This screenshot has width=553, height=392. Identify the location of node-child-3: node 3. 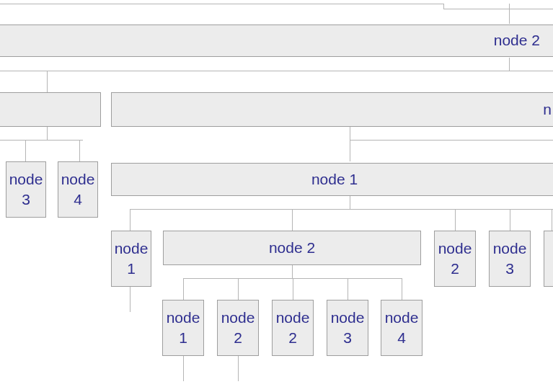
(510, 259).